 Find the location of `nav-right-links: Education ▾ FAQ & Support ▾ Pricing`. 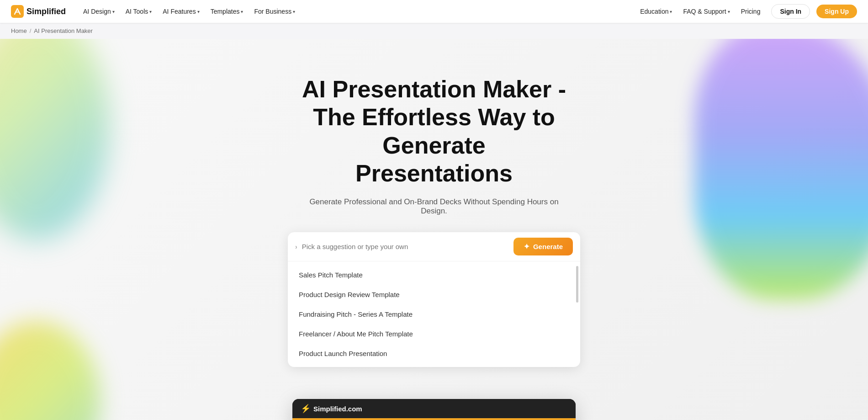

nav-right-links: Education ▾ FAQ & Support ▾ Pricing is located at coordinates (700, 11).